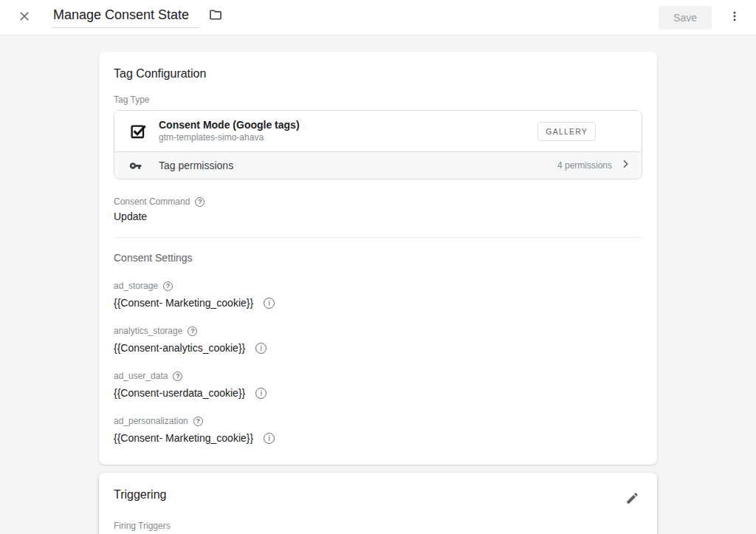  What do you see at coordinates (148, 331) in the screenshot?
I see `field-label: analytics_storage` at bounding box center [148, 331].